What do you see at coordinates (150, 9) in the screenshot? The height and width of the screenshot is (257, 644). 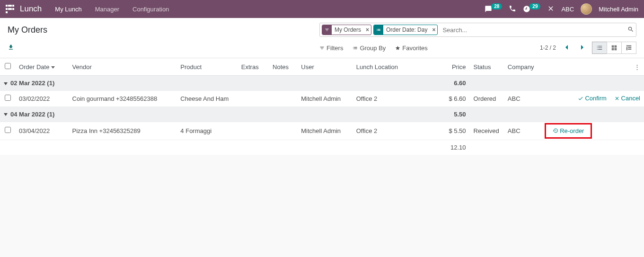 I see `nav-configuration: Configuration` at bounding box center [150, 9].